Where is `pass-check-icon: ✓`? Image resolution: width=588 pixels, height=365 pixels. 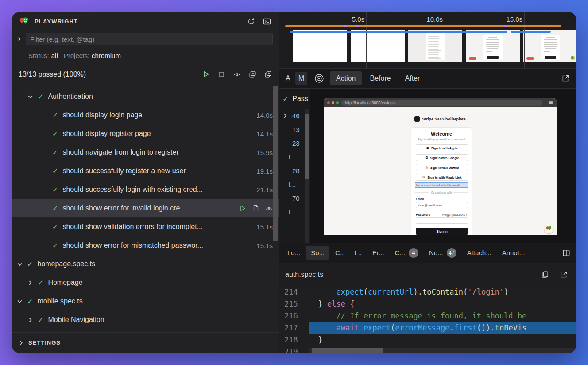
pass-check-icon: ✓ is located at coordinates (41, 283).